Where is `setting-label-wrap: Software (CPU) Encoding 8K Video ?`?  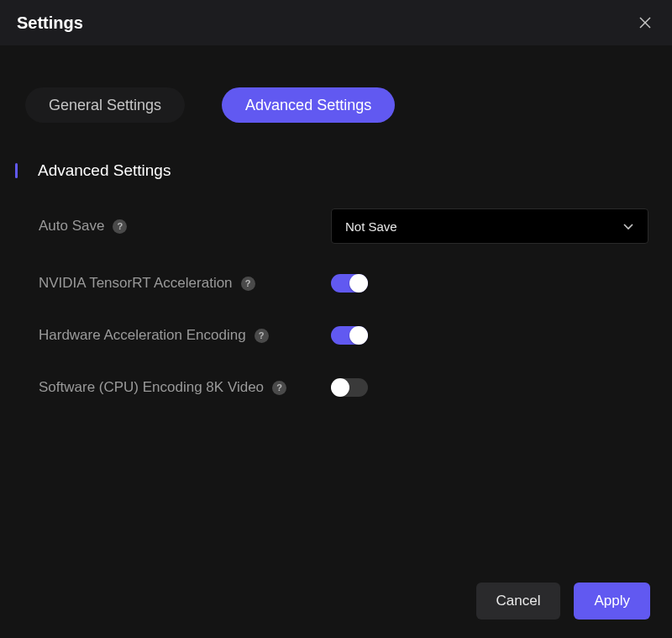
setting-label-wrap: Software (CPU) Encoding 8K Video ? is located at coordinates (185, 388).